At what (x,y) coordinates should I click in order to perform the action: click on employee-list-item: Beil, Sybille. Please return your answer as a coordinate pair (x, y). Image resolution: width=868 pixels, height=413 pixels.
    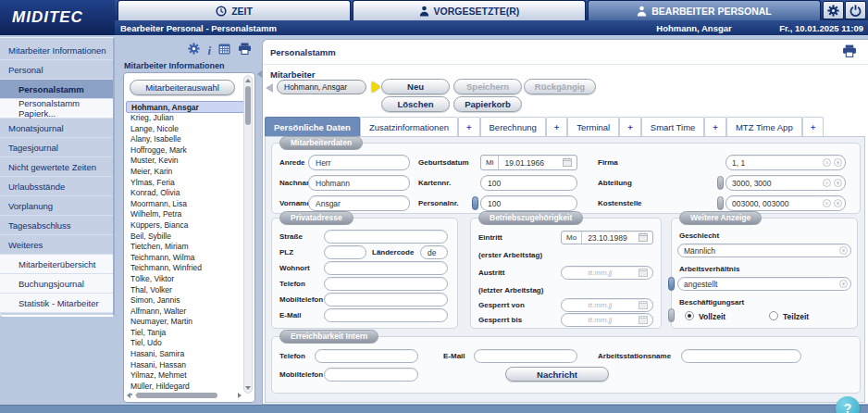
    Looking at the image, I should click on (185, 237).